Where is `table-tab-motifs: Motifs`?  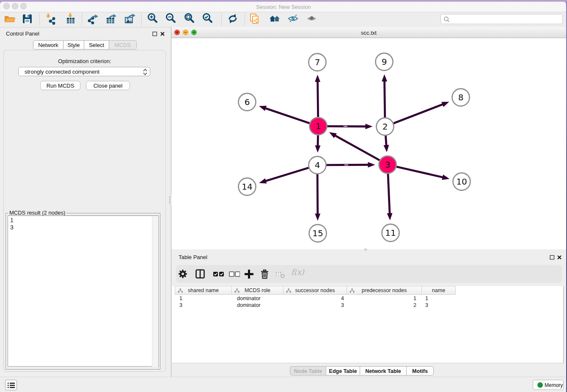 table-tab-motifs: Motifs is located at coordinates (420, 371).